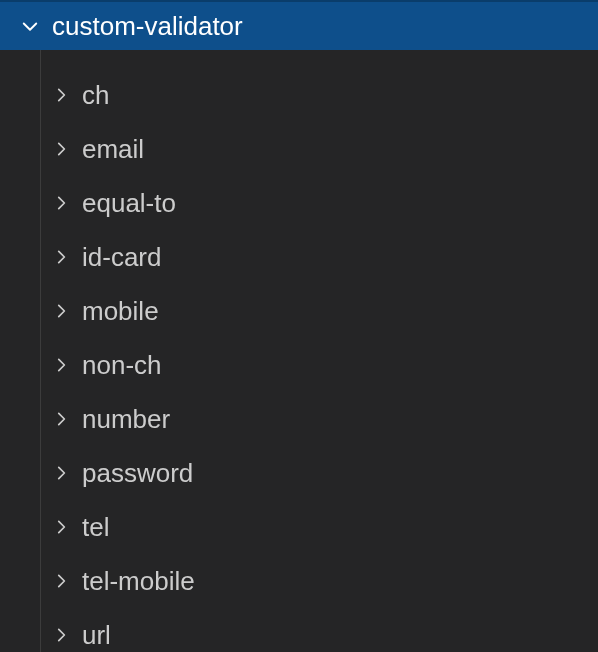  Describe the element at coordinates (113, 150) in the screenshot. I see `tree-item-label: email` at that location.